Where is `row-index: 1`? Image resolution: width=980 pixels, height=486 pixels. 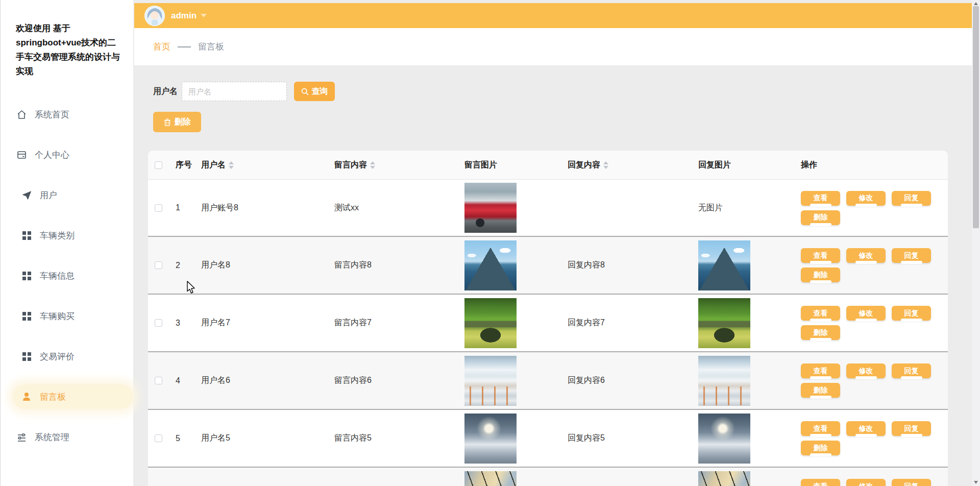 row-index: 1 is located at coordinates (181, 208).